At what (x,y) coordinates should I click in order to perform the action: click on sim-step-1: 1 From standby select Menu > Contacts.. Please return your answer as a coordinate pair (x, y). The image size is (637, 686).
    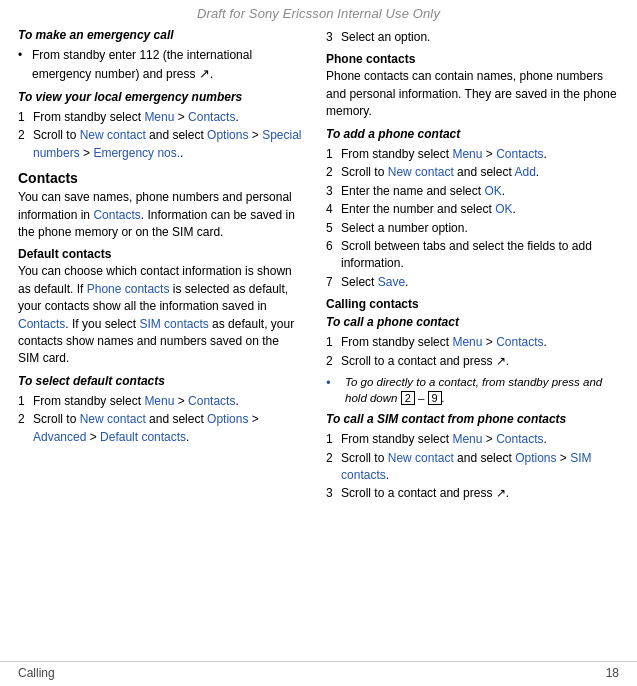
    Looking at the image, I should click on (472, 440).